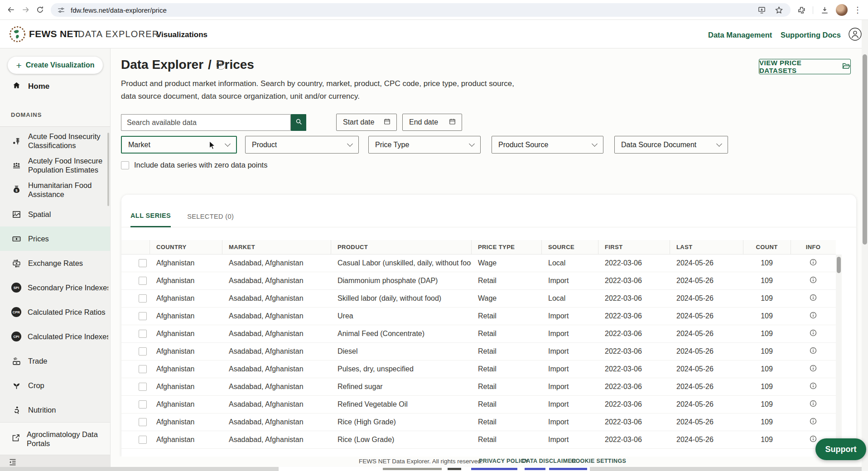  I want to click on header-cell-price-type: PRICE TYPE, so click(506, 247).